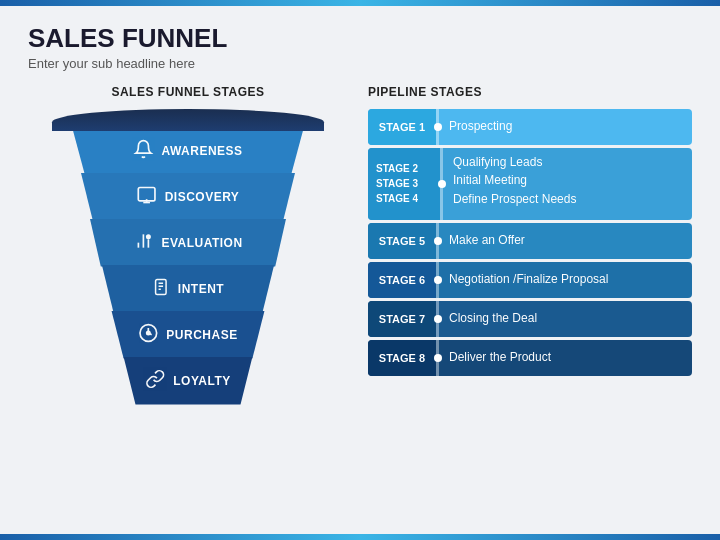 This screenshot has height=540, width=720. I want to click on intent-icon, so click(161, 289).